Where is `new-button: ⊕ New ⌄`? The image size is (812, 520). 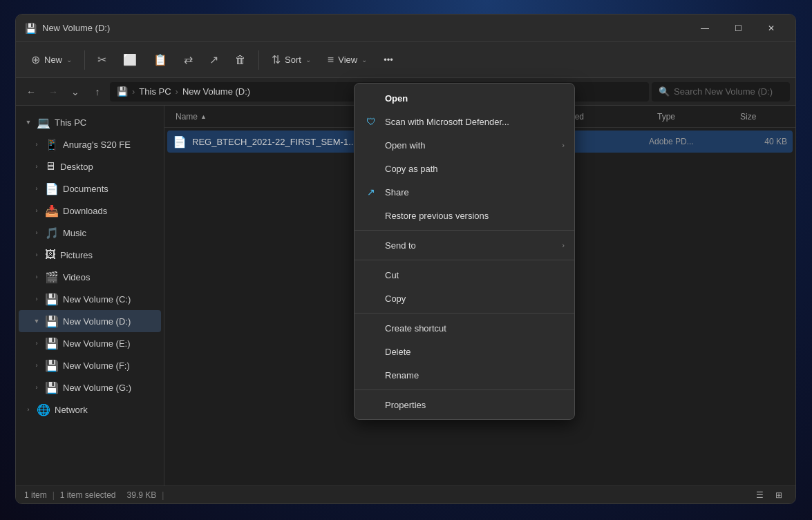 new-button: ⊕ New ⌄ is located at coordinates (51, 60).